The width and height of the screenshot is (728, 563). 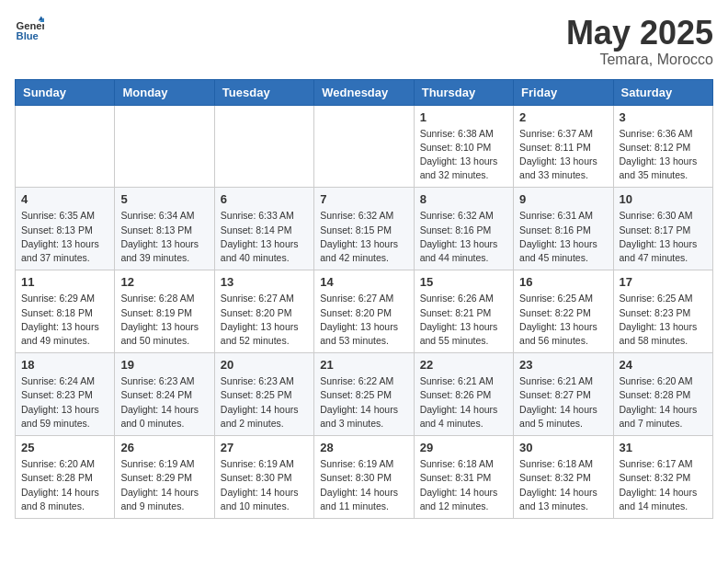 I want to click on calendar-cell: 9Sunrise: 6:31 AM Sunset: 8:16 PM Daylig…, so click(x=563, y=229).